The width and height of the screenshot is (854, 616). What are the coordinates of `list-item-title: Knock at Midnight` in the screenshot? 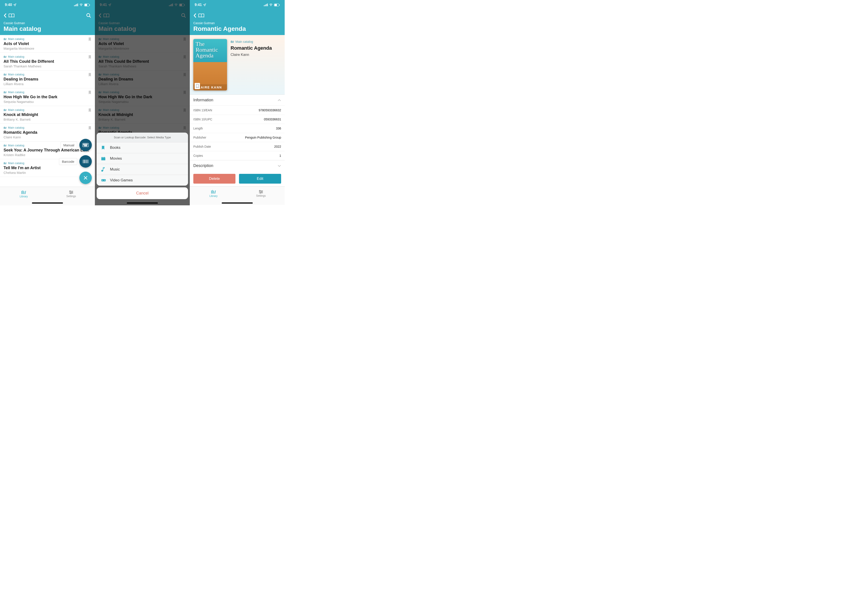 It's located at (47, 115).